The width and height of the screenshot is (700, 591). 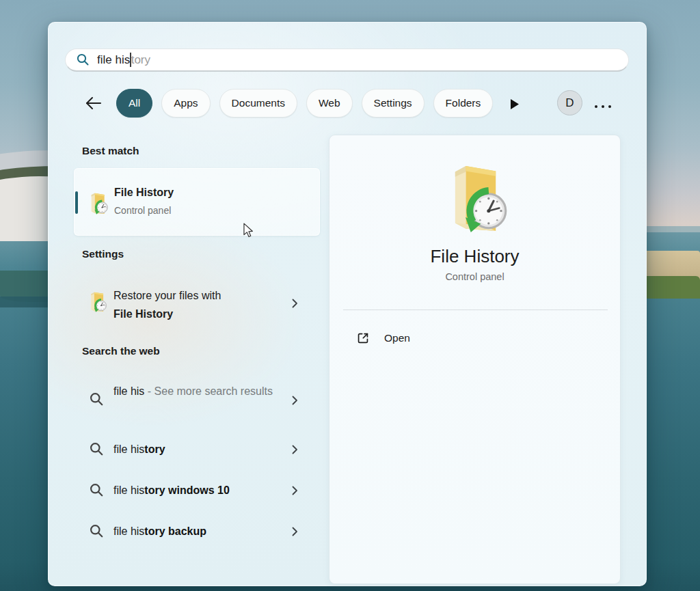 What do you see at coordinates (248, 230) in the screenshot?
I see `mouse-cursor` at bounding box center [248, 230].